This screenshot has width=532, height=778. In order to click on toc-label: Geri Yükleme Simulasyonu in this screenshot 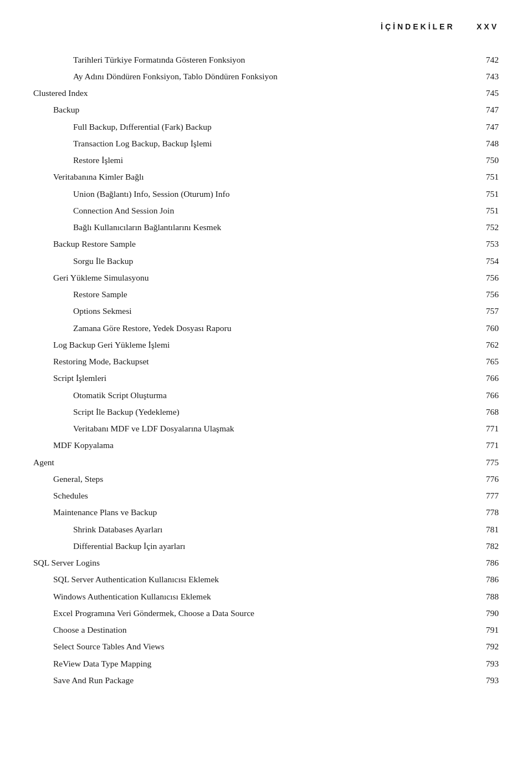, I will do `click(231, 277)`.